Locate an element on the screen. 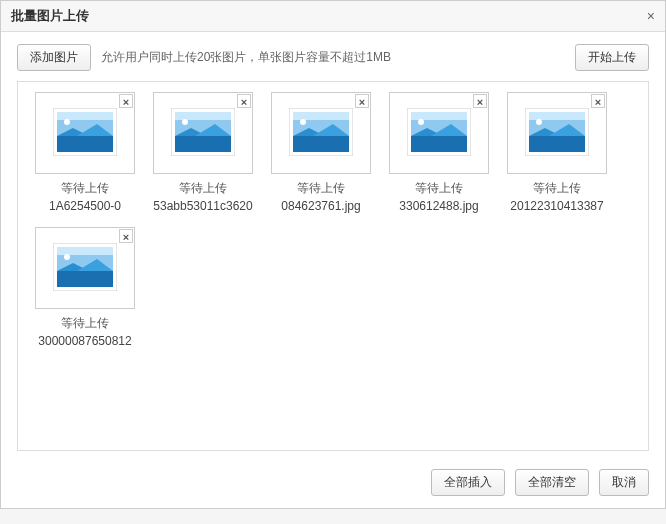 The image size is (666, 524). upload-item: ×等待上传53abb53011c3620 is located at coordinates (203, 152).